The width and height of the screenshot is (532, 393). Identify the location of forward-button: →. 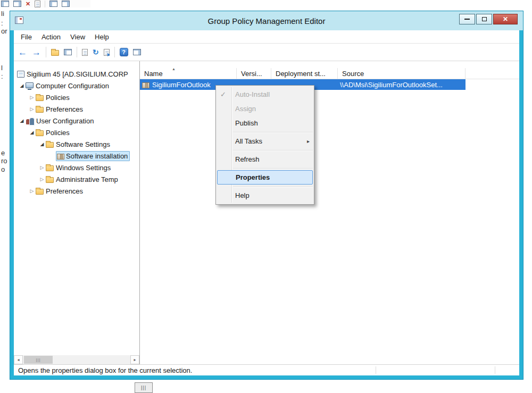
(36, 52).